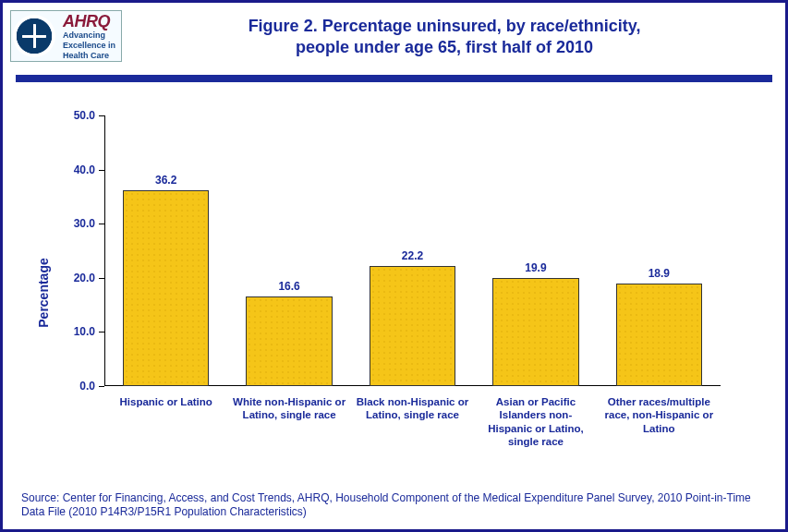 The height and width of the screenshot is (532, 788). I want to click on y-axis-label: Percentage, so click(43, 294).